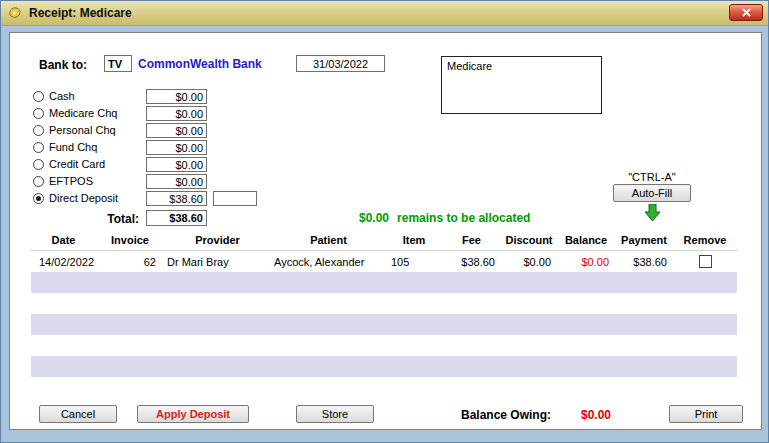 Image resolution: width=769 pixels, height=443 pixels. I want to click on cell-item: 105, so click(414, 262).